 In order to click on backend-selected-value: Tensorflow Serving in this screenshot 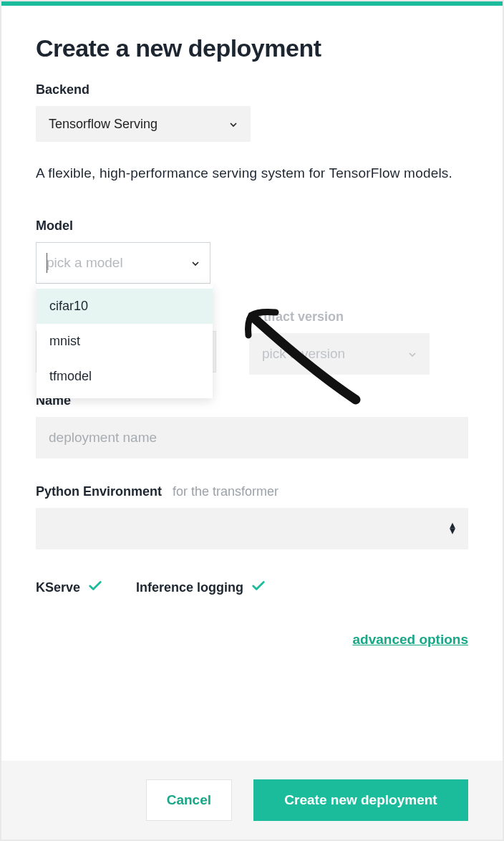, I will do `click(103, 125)`.